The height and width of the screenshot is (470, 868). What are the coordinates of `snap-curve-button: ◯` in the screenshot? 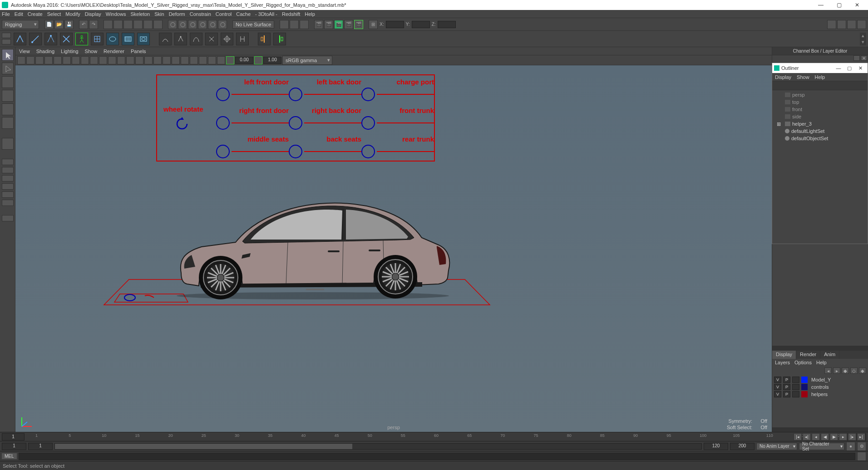 It's located at (182, 24).